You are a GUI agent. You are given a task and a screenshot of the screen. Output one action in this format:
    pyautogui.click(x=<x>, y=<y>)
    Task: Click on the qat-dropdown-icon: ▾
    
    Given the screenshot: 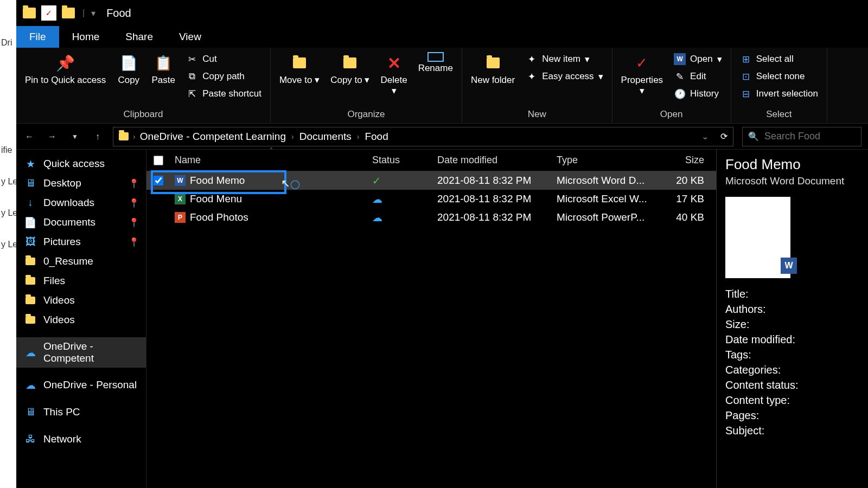 What is the action you would take?
    pyautogui.click(x=93, y=13)
    